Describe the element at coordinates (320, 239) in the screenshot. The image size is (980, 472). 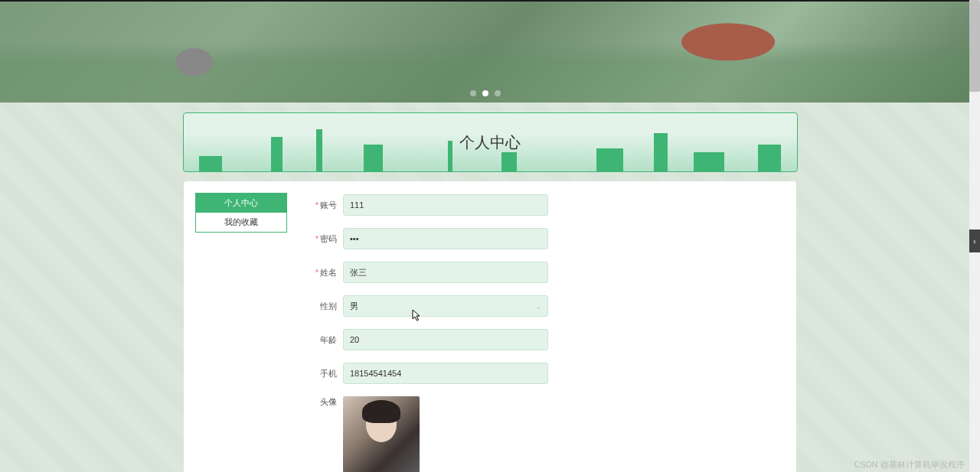
I see `password-label: *密码` at that location.